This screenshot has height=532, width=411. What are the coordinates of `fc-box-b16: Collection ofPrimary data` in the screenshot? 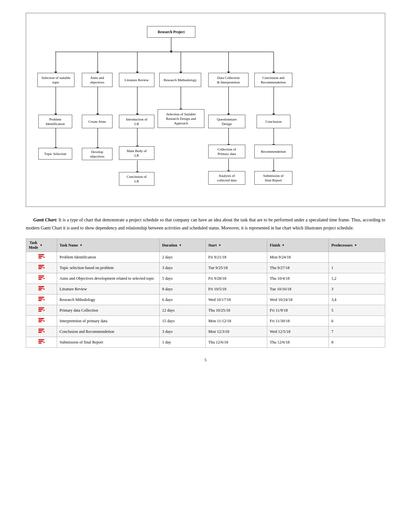 It's located at (227, 151).